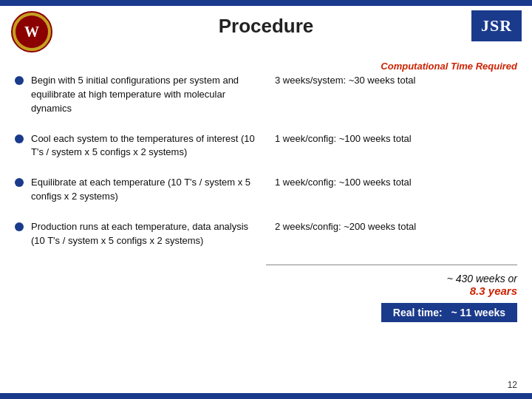 Image resolution: width=532 pixels, height=399 pixels. Describe the element at coordinates (146, 190) in the screenshot. I see `bullet-text-2: Equilibrate at each temperature (10 T's …` at that location.